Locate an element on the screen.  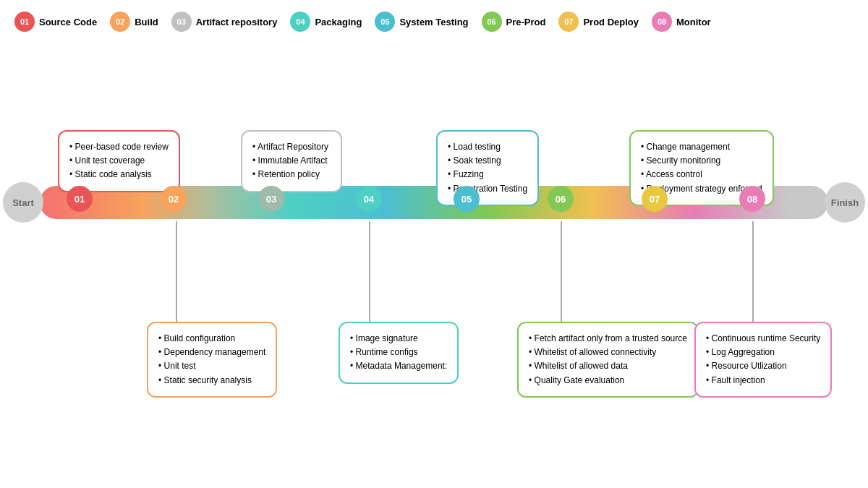
list-item: Runtime configs is located at coordinates (399, 353).